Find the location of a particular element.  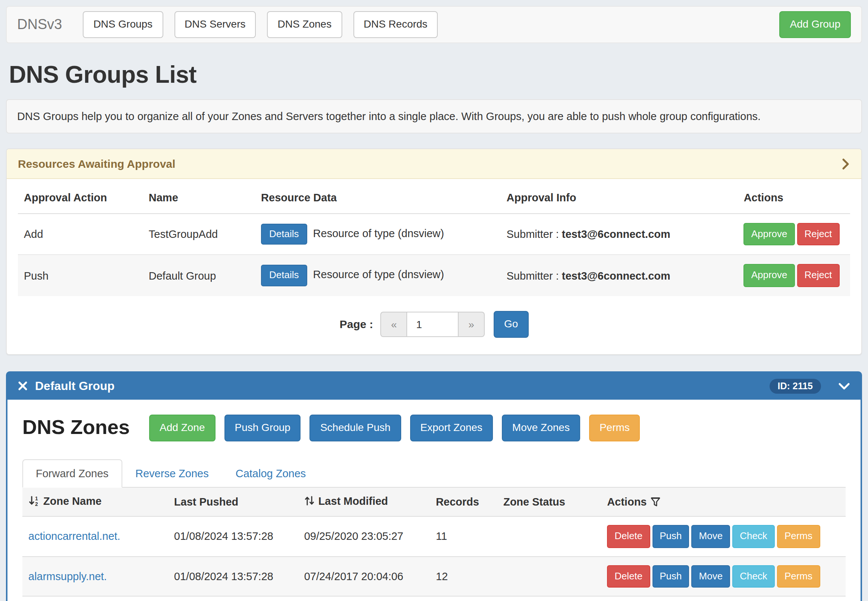

nav-dns-groups: DNS Groups is located at coordinates (123, 25).